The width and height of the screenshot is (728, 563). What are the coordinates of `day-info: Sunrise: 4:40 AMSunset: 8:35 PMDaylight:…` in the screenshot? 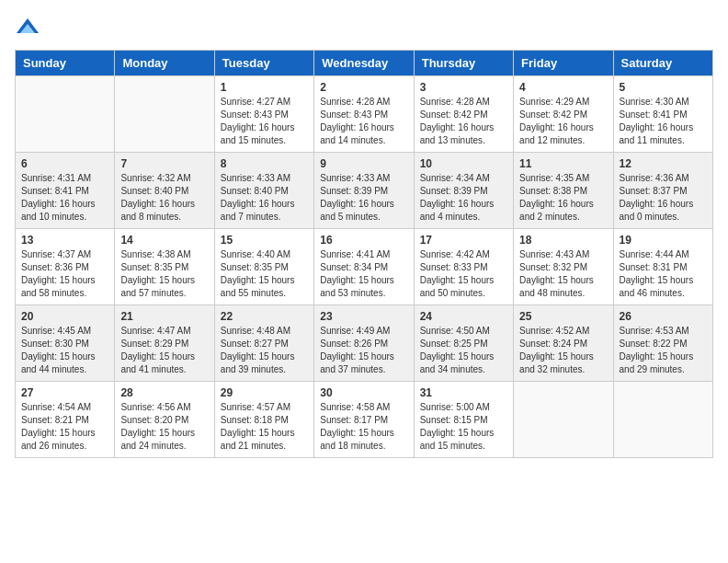 It's located at (265, 274).